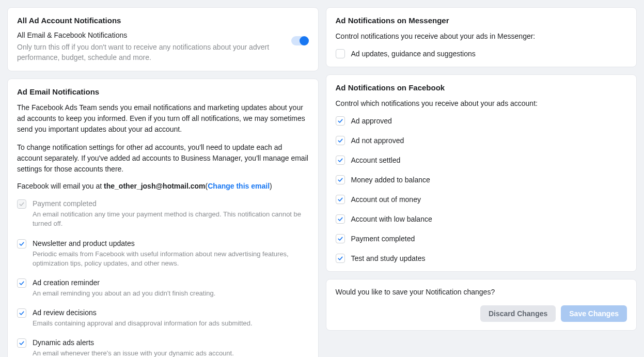 This screenshot has height=357, width=644. What do you see at coordinates (481, 141) in the screenshot?
I see `facebook-option-item: Ad not approved` at bounding box center [481, 141].